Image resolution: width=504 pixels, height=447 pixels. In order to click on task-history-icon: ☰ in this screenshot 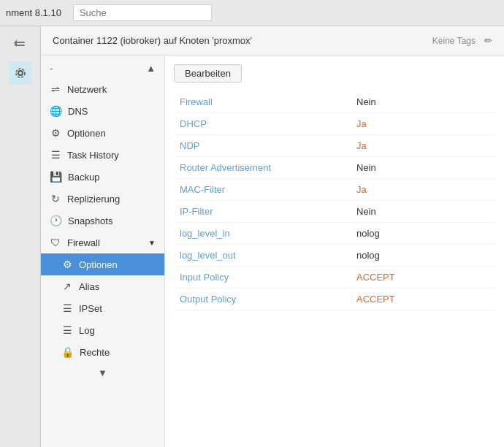, I will do `click(56, 155)`.